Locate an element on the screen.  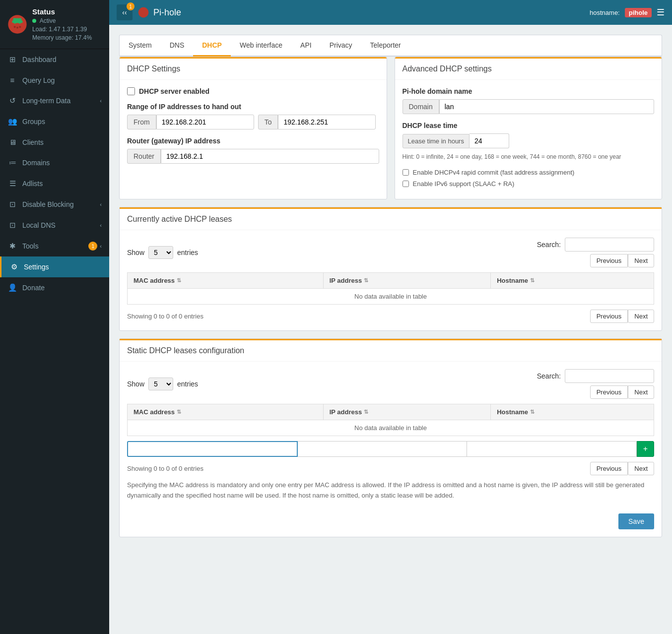
static-leases-prev-top-button: Previous is located at coordinates (609, 392).